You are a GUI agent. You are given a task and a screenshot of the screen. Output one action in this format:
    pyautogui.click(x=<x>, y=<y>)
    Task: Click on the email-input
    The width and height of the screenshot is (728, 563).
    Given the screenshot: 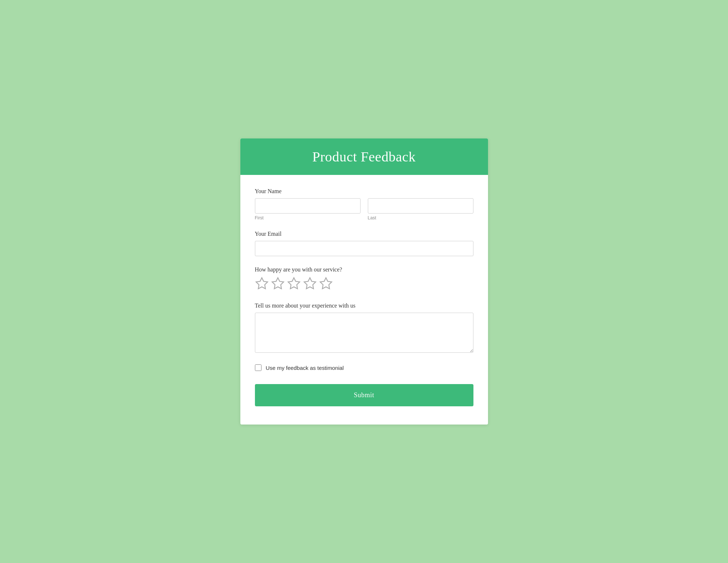 What is the action you would take?
    pyautogui.click(x=364, y=249)
    